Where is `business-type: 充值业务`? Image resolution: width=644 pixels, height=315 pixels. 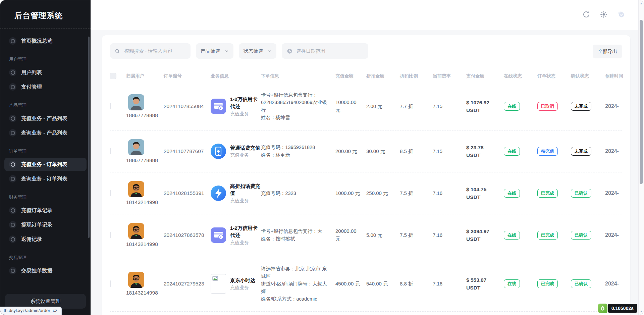 business-type: 充值业务 is located at coordinates (246, 288).